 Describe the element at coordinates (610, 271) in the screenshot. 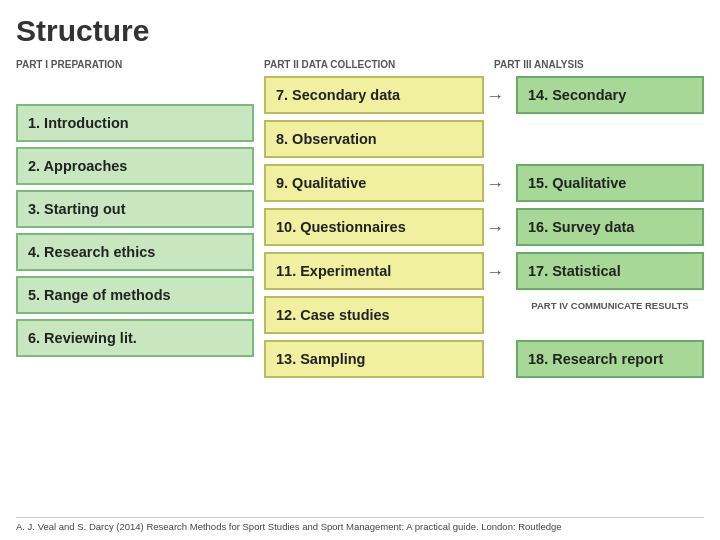

I see `item-17-statistical: 17. Statistical` at that location.